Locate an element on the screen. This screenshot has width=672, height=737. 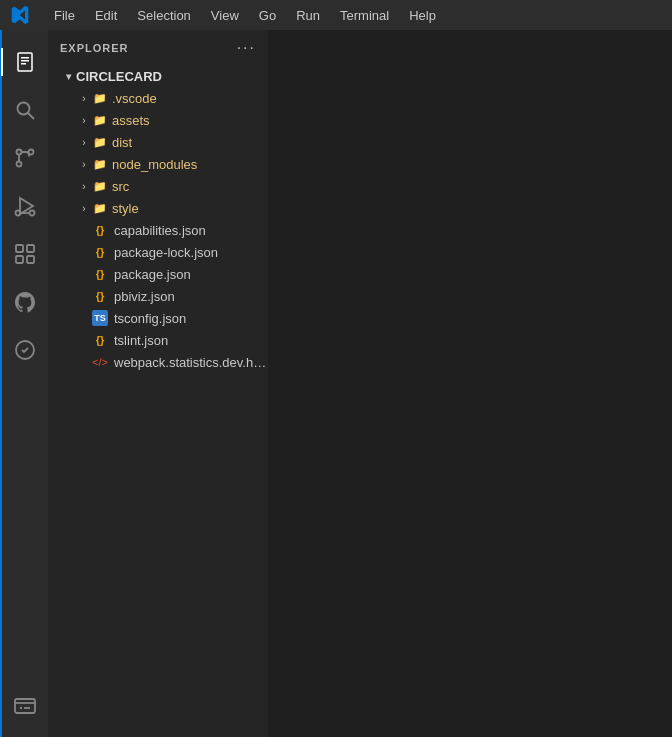
explorer-title: EXPLORER is located at coordinates (94, 48).